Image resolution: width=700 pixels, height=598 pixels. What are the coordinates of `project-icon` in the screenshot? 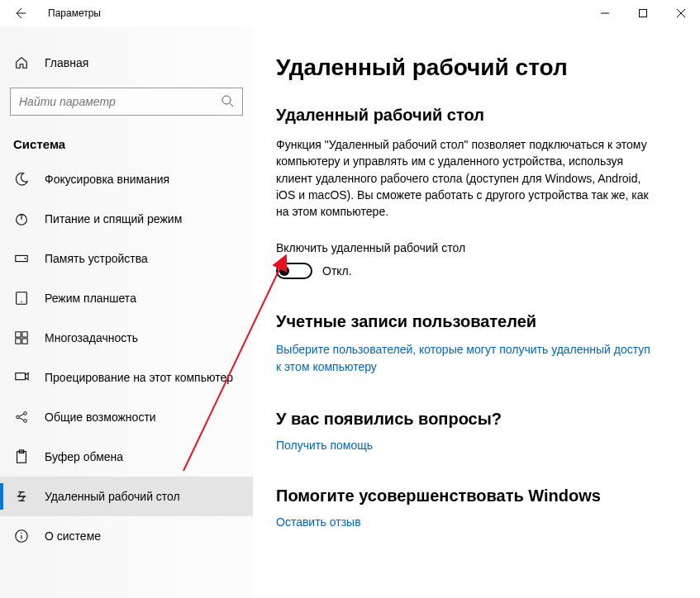 It's located at (21, 377).